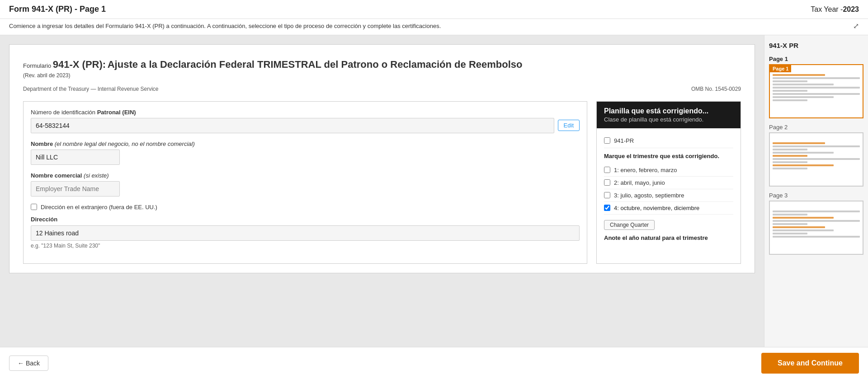 The image size is (868, 379). What do you see at coordinates (816, 59) in the screenshot?
I see `sidebar-page-1-label: Page 1` at bounding box center [816, 59].